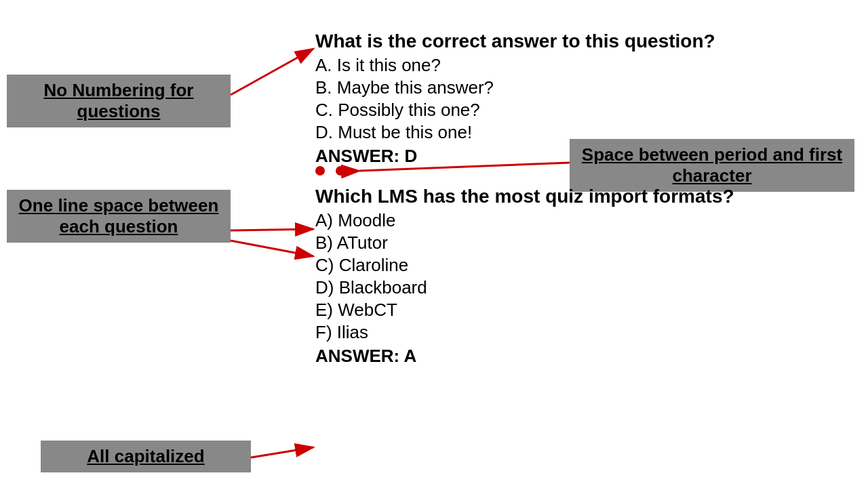  What do you see at coordinates (525, 88) in the screenshot?
I see `question-1-option-b: B. Maybe this answer?` at bounding box center [525, 88].